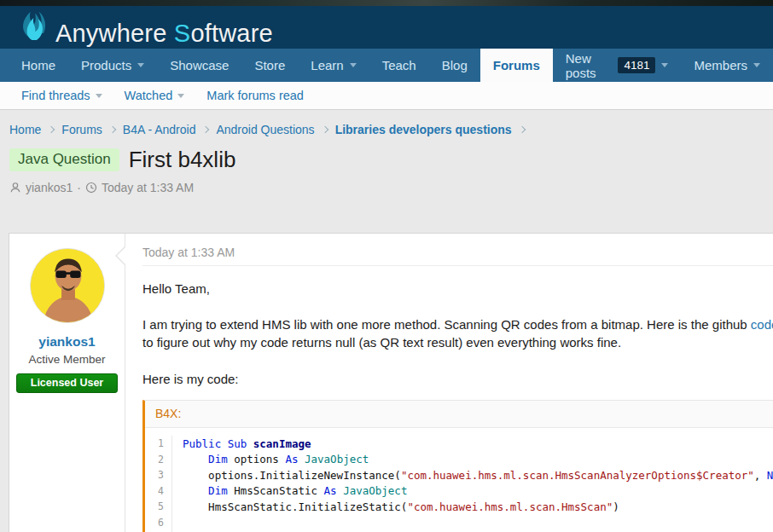 The height and width of the screenshot is (532, 773). What do you see at coordinates (67, 342) in the screenshot?
I see `author-username-link: yiankos1` at bounding box center [67, 342].